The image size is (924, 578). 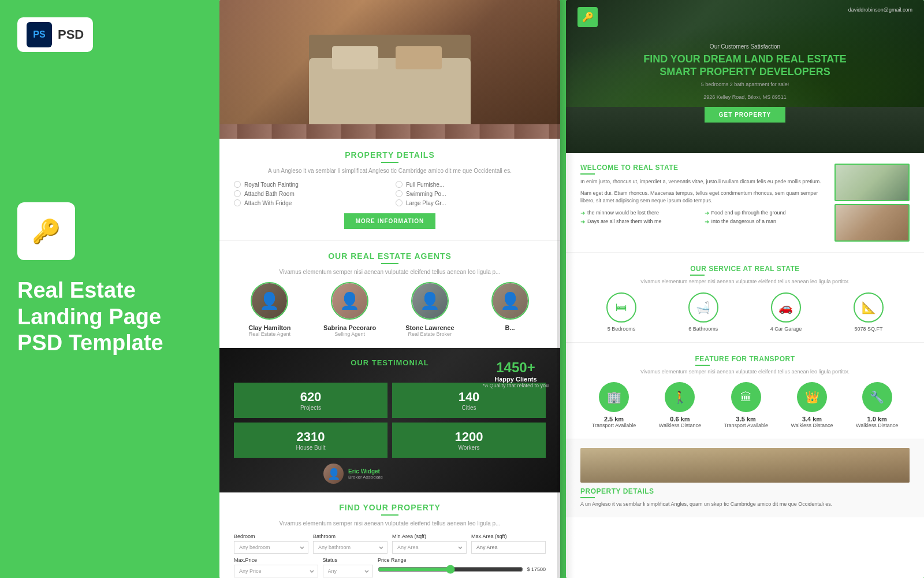 I want to click on welcome-section: WELCOME TO REAL STATE In enim justo, rho…, so click(x=745, y=203).